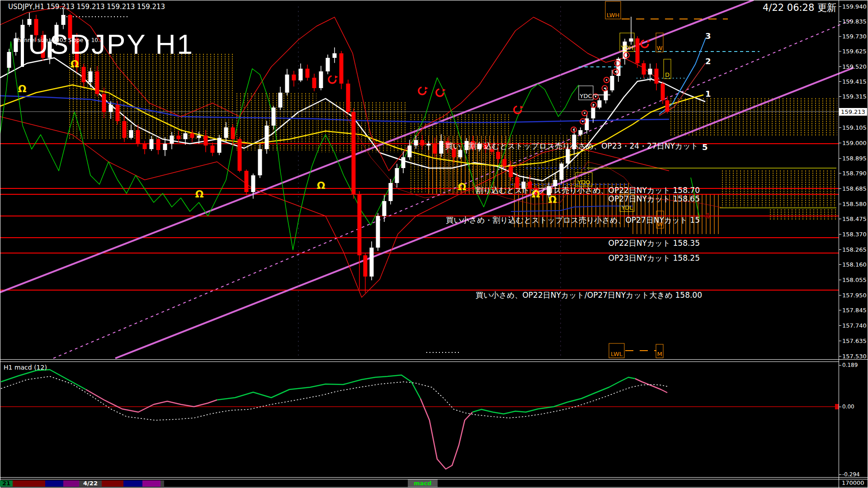 The height and width of the screenshot is (488, 868). I want to click on price-axis-label: 158.265, so click(854, 249).